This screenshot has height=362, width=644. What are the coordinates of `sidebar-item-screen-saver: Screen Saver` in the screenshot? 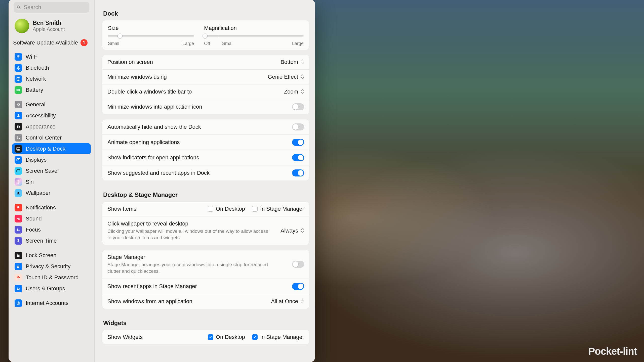 It's located at (51, 171).